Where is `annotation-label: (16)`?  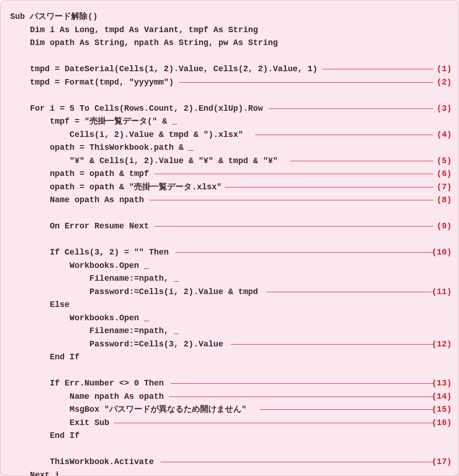
annotation-label: (16) is located at coordinates (442, 423).